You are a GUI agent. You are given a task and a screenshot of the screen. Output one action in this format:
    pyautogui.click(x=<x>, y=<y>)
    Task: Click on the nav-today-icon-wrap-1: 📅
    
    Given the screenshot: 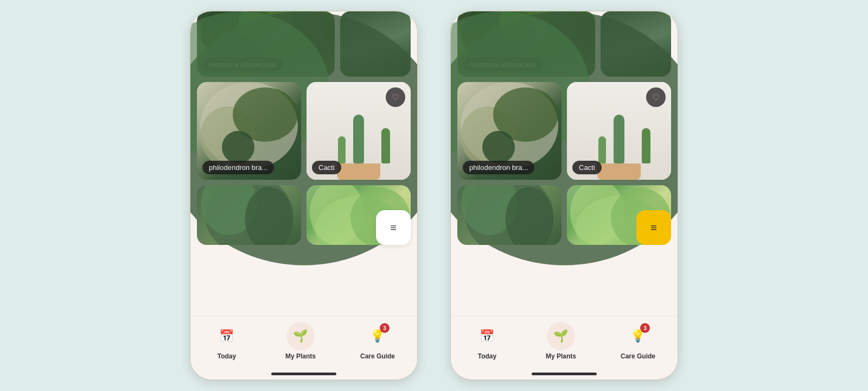 What is the action you would take?
    pyautogui.click(x=227, y=336)
    